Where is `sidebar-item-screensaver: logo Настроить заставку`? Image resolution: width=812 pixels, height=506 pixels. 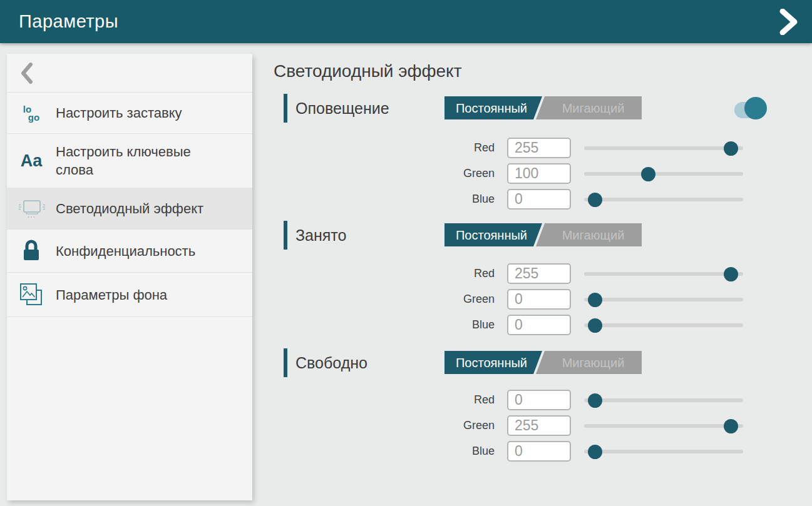 sidebar-item-screensaver: logo Настроить заставку is located at coordinates (130, 113).